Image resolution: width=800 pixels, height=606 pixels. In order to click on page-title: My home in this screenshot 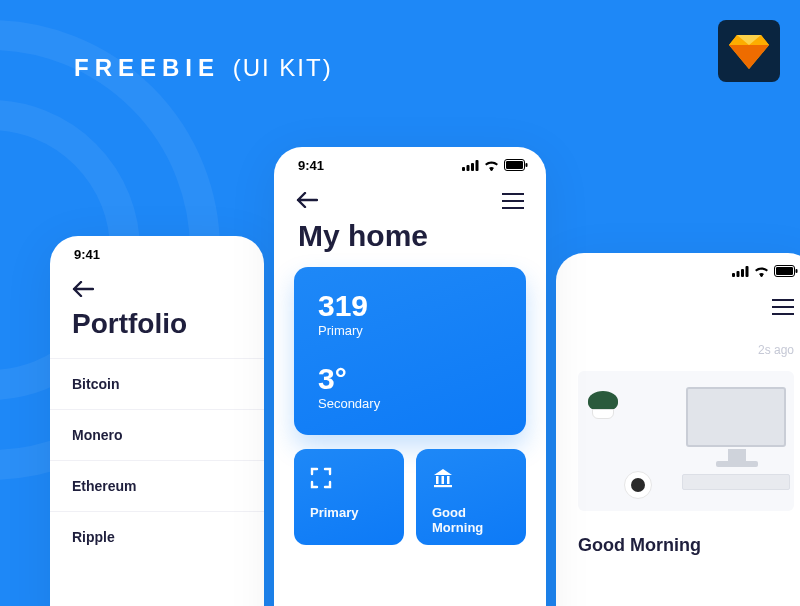, I will do `click(410, 242)`.